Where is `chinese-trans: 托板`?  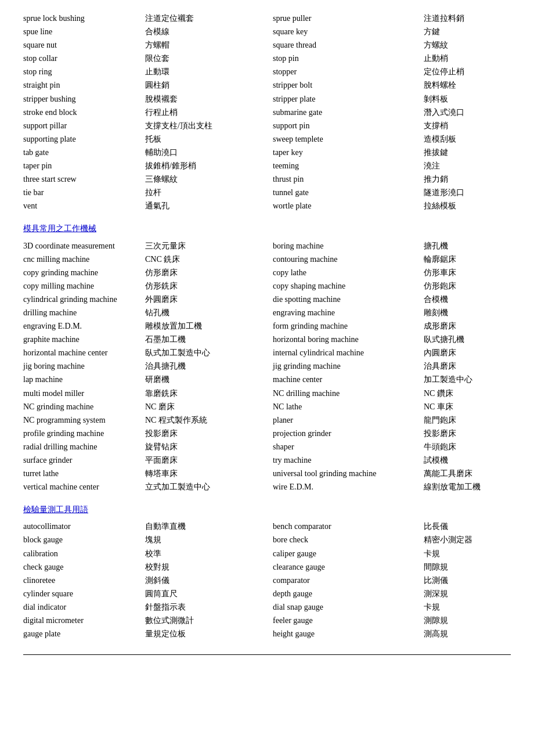
chinese-trans: 托板 is located at coordinates (197, 139).